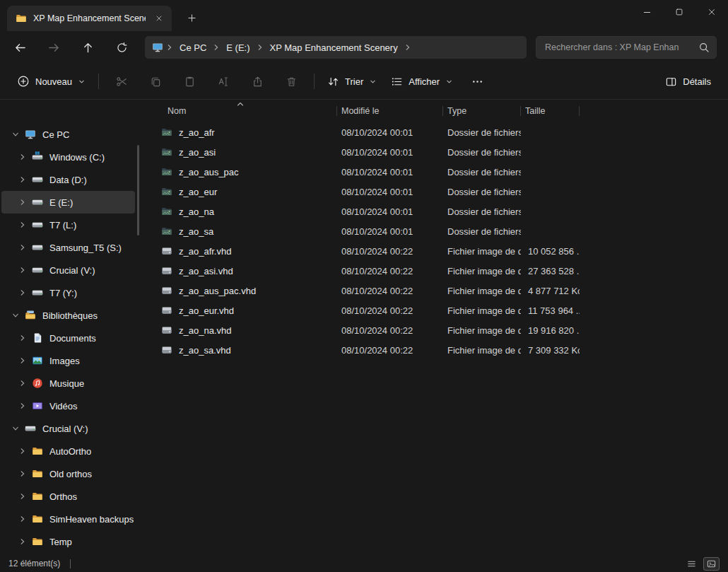  I want to click on delete-button, so click(291, 81).